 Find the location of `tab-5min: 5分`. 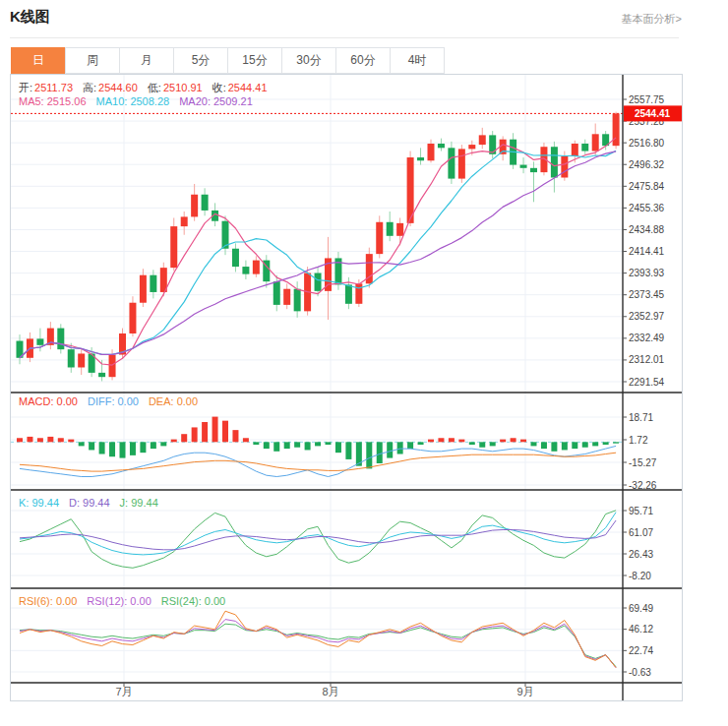

tab-5min: 5分 is located at coordinates (201, 61).